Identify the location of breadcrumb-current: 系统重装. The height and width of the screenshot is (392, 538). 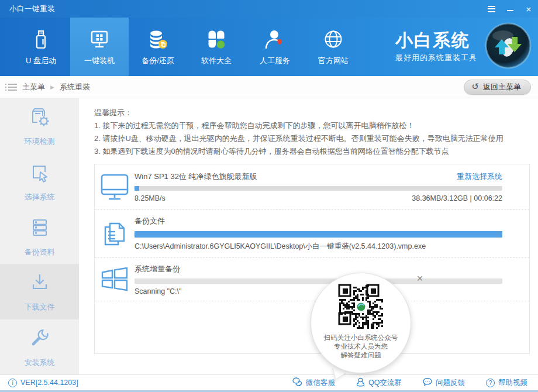
(75, 87).